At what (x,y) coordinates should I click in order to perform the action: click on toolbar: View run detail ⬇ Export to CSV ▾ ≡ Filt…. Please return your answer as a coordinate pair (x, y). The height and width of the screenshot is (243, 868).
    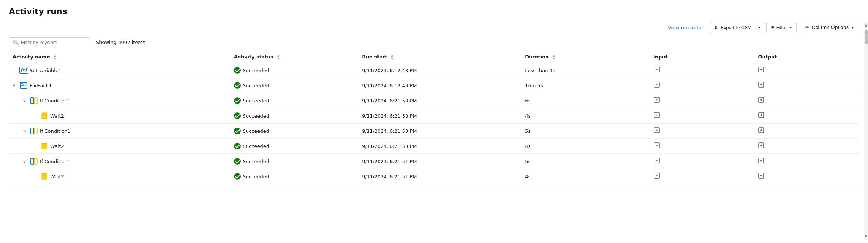
    Looking at the image, I should click on (434, 27).